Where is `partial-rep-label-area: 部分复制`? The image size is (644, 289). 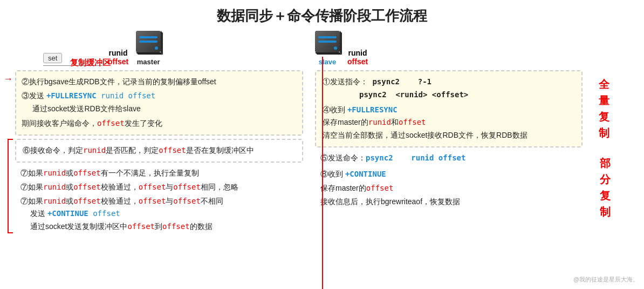 partial-rep-label-area: 部分复制 is located at coordinates (605, 188).